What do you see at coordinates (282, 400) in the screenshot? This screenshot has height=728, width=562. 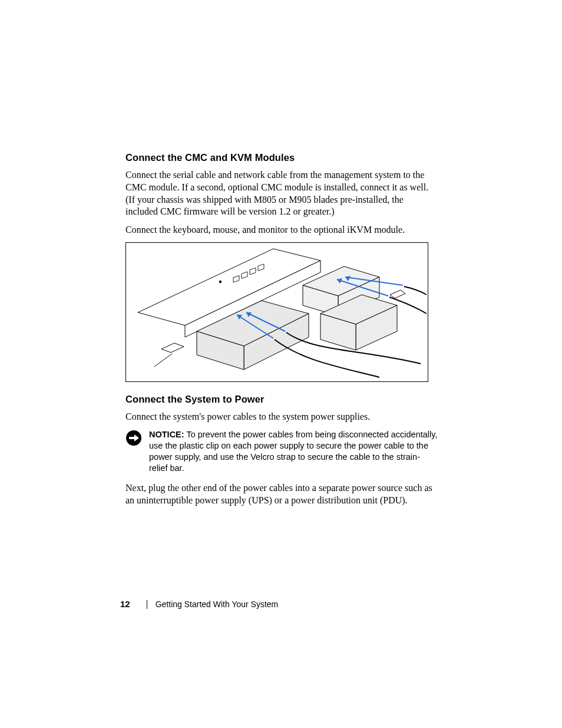 I see `heading-power: Connect the System to Power` at bounding box center [282, 400].